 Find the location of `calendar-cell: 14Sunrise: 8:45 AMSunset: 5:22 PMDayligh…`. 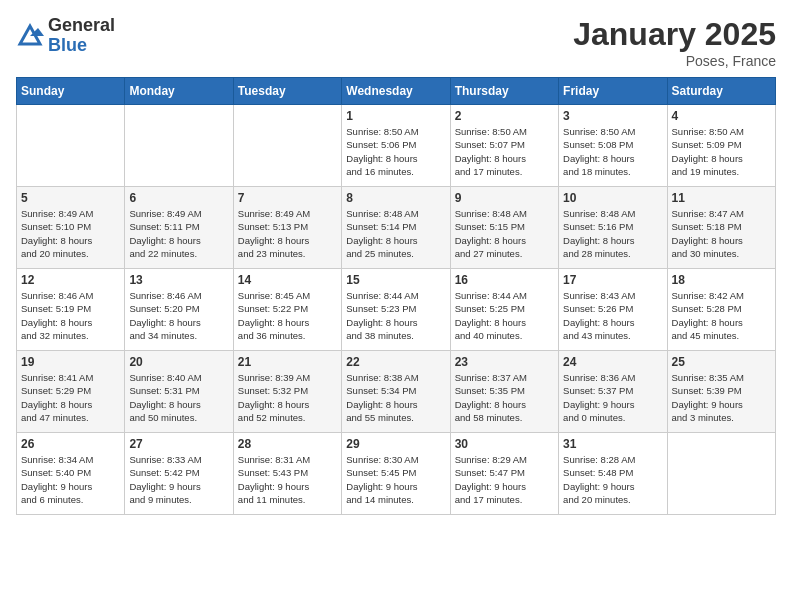

calendar-cell: 14Sunrise: 8:45 AMSunset: 5:22 PMDayligh… is located at coordinates (287, 310).